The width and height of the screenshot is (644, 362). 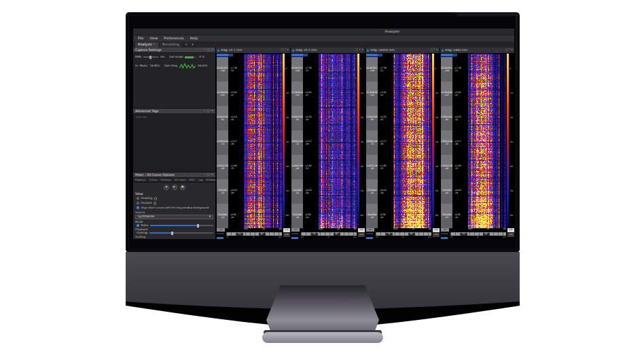 I want to click on menu-item: Help, so click(x=194, y=39).